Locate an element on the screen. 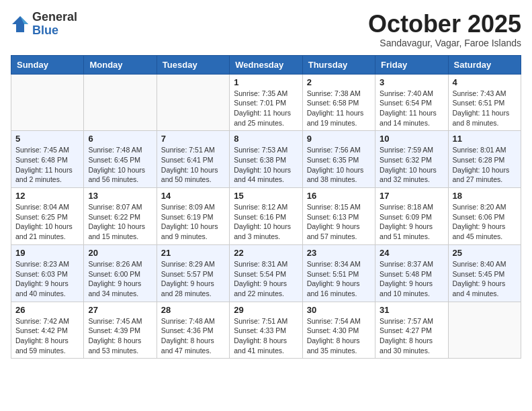 This screenshot has width=532, height=411. calendar-cell: 6Sunrise: 7:48 AM Sunset: 6:45 PM Daylig… is located at coordinates (120, 160).